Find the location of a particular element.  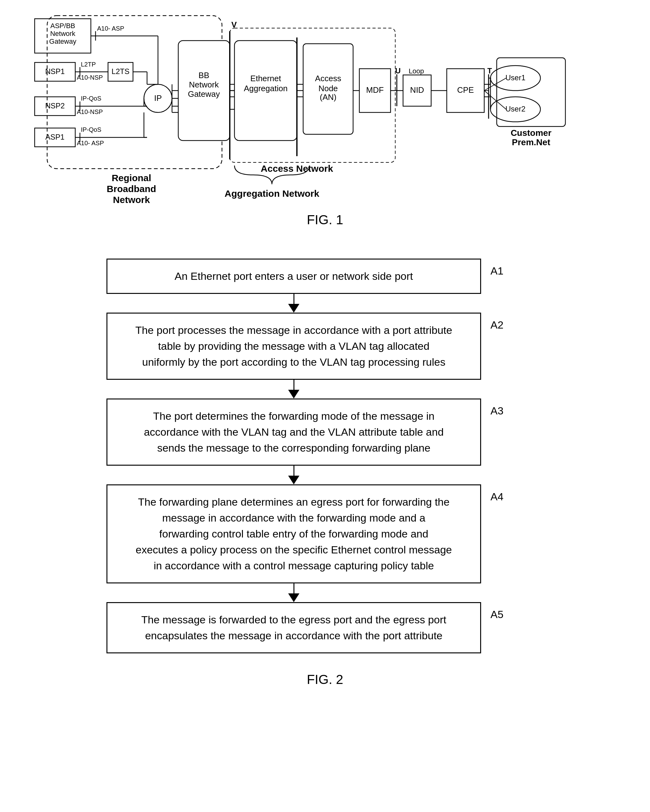

fig2-label: FIG. 2 is located at coordinates (325, 679).